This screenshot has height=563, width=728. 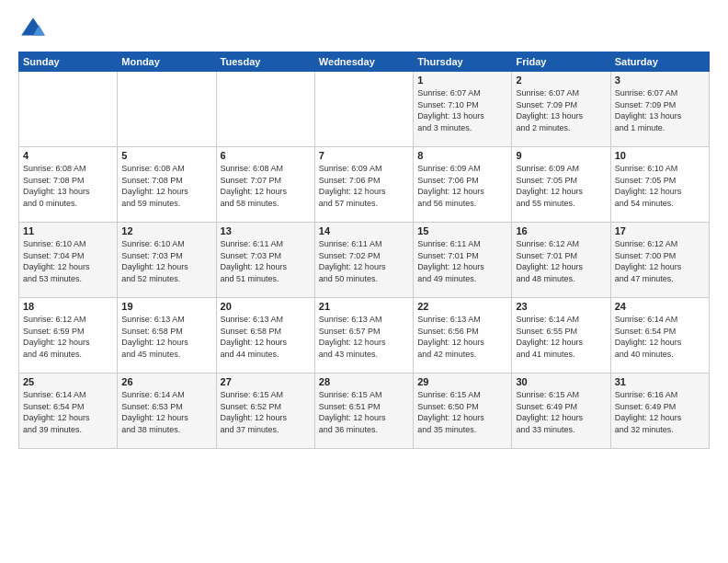 I want to click on calendar-cell: 11Sunrise: 6:10 AM Sunset: 7:04 PM Dayli…, so click(x=68, y=260).